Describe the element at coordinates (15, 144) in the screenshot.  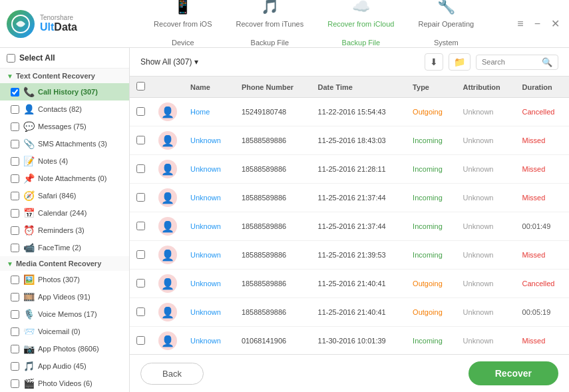
I see `checkbox-sms-attach` at that location.